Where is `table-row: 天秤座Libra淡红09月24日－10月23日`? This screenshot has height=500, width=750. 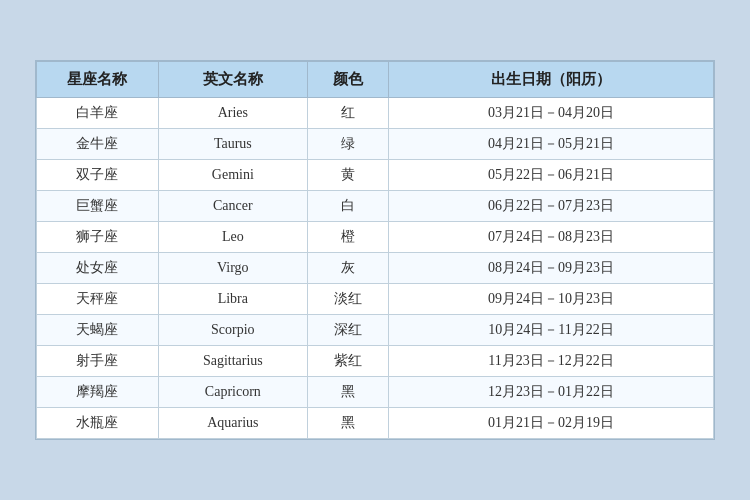 table-row: 天秤座Libra淡红09月24日－10月23日 is located at coordinates (376, 300).